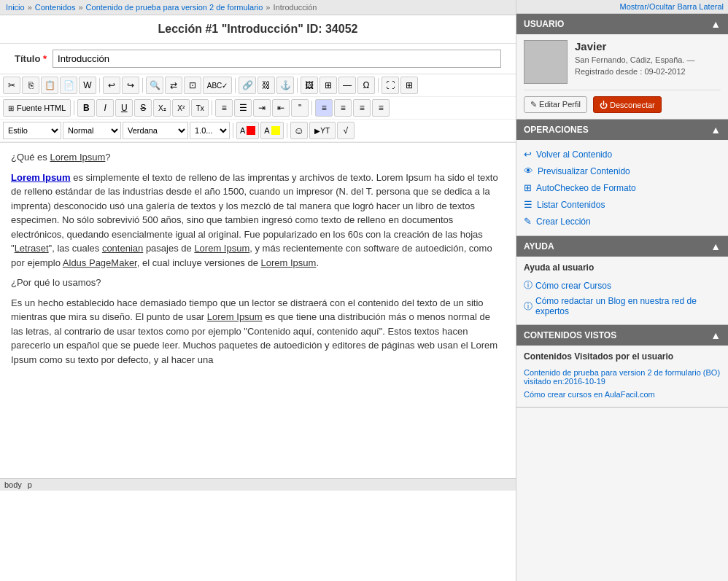  Describe the element at coordinates (716, 335) in the screenshot. I see `visited-collapse-arrow: ▲` at that location.